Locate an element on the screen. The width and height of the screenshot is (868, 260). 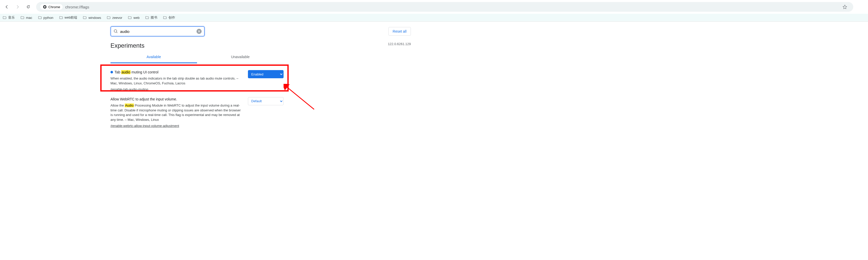
arrow-right-icon is located at coordinates (18, 7).